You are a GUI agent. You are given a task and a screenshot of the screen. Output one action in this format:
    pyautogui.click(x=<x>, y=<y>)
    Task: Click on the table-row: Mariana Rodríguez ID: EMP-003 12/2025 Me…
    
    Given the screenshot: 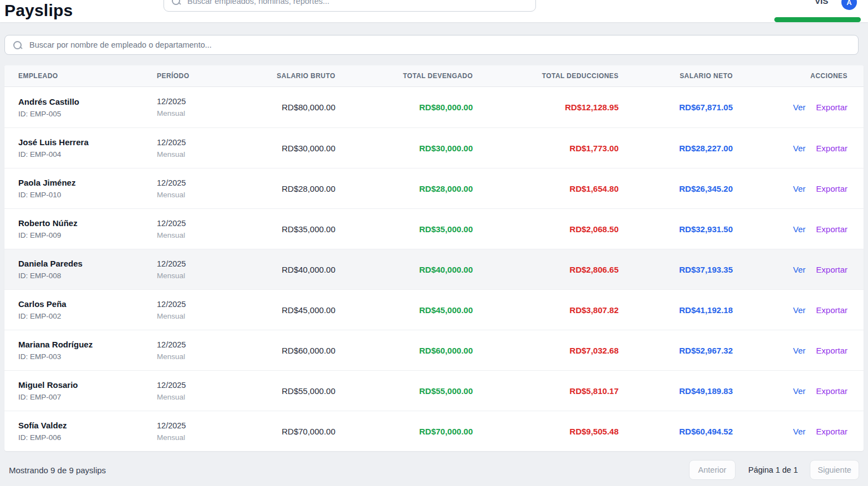 What is the action you would take?
    pyautogui.click(x=434, y=350)
    